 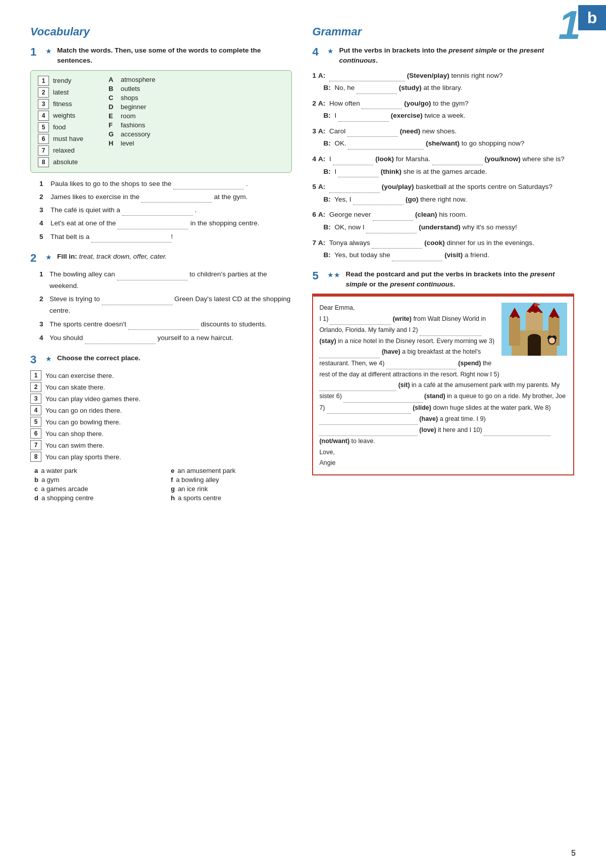 I want to click on vocab-row-3: 3 fitness, so click(x=66, y=104).